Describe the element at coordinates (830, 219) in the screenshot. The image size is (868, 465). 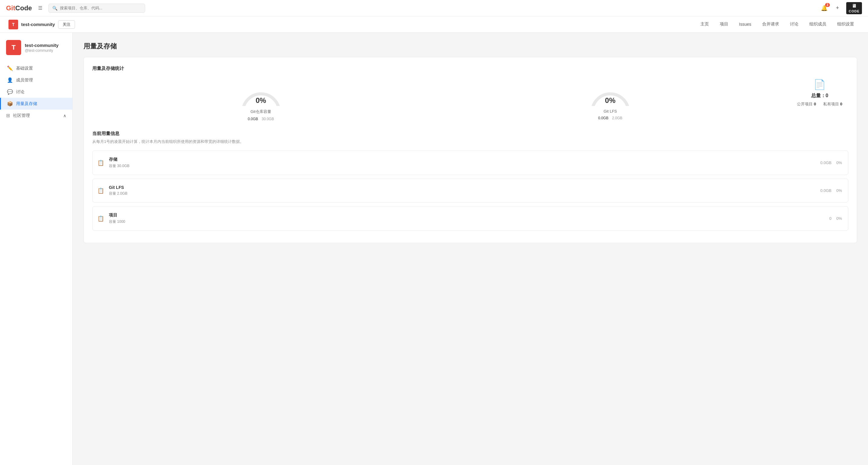
I see `project-used: 0` at that location.